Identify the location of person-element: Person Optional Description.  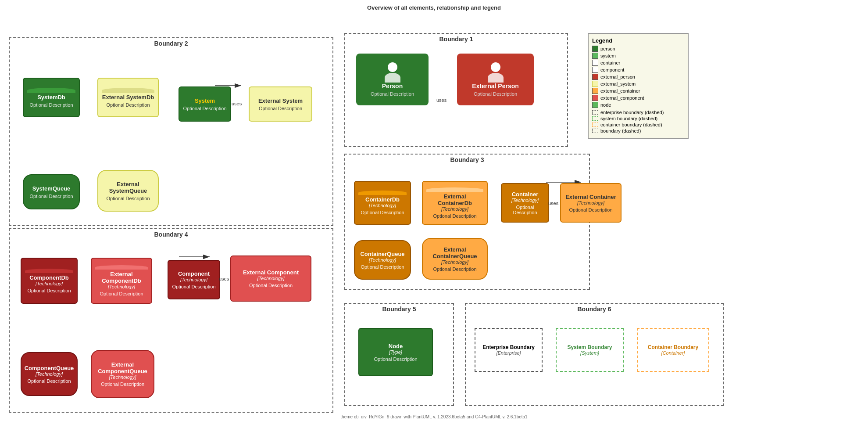
(392, 79).